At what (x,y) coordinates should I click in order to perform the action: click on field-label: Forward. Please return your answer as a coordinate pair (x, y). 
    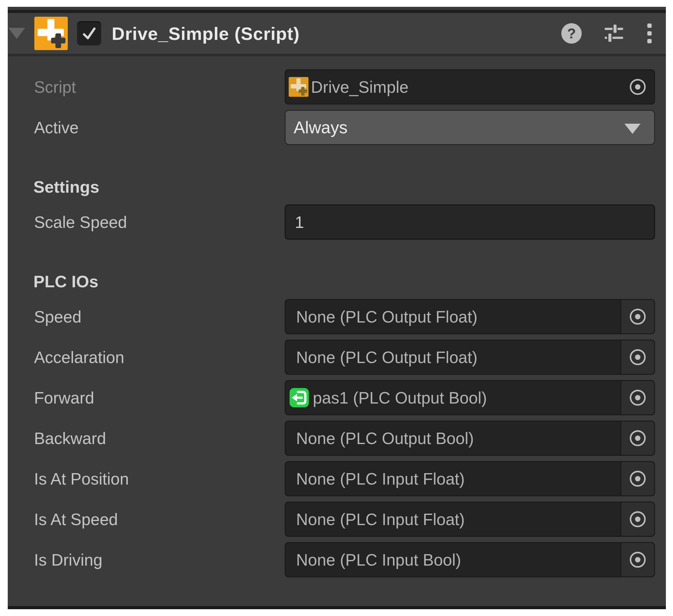
    Looking at the image, I should click on (160, 398).